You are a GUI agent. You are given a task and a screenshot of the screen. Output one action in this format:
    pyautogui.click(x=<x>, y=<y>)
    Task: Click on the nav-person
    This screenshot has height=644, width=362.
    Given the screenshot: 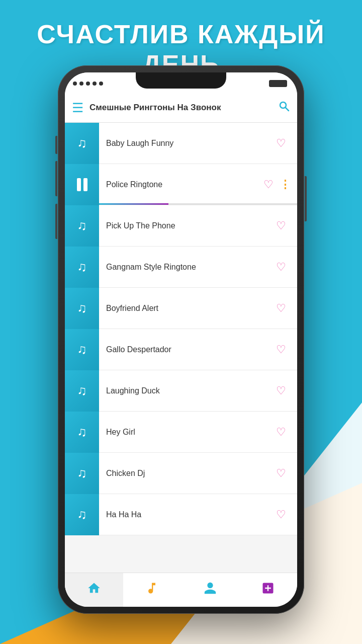 What is the action you would take?
    pyautogui.click(x=210, y=590)
    